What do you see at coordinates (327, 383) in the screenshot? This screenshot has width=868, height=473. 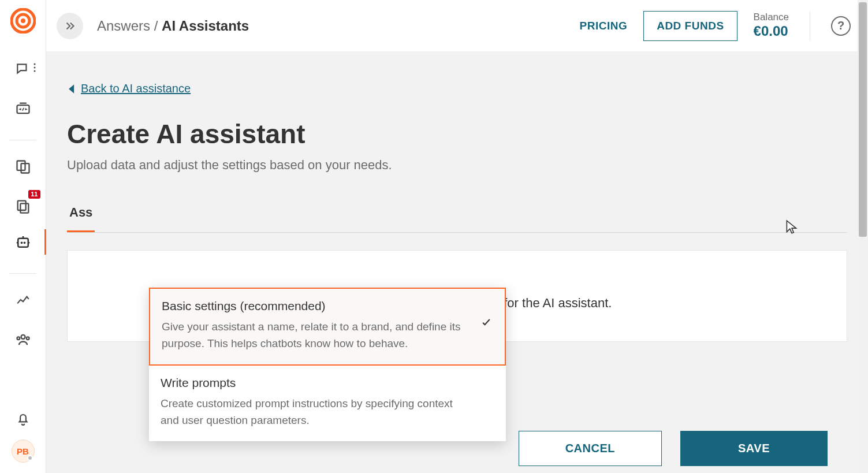 I see `dropdown-option-title: Write prompts` at bounding box center [327, 383].